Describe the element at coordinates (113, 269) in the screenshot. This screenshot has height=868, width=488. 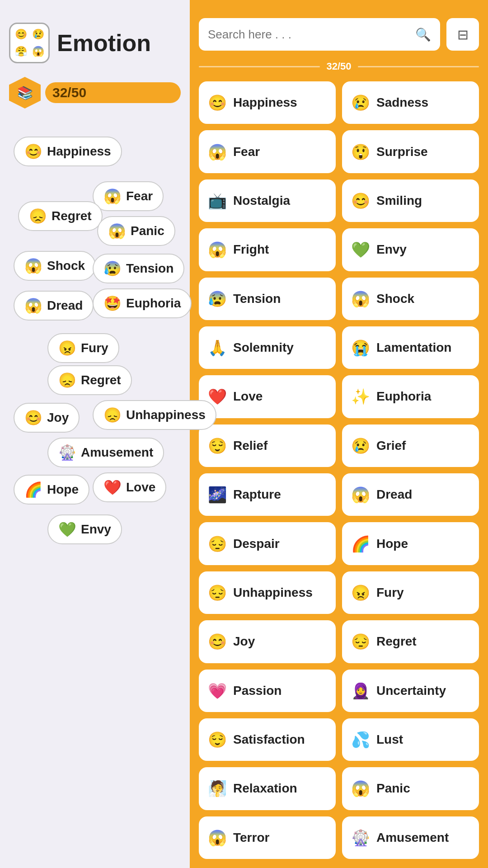
I see `word-emoji: 😰` at that location.